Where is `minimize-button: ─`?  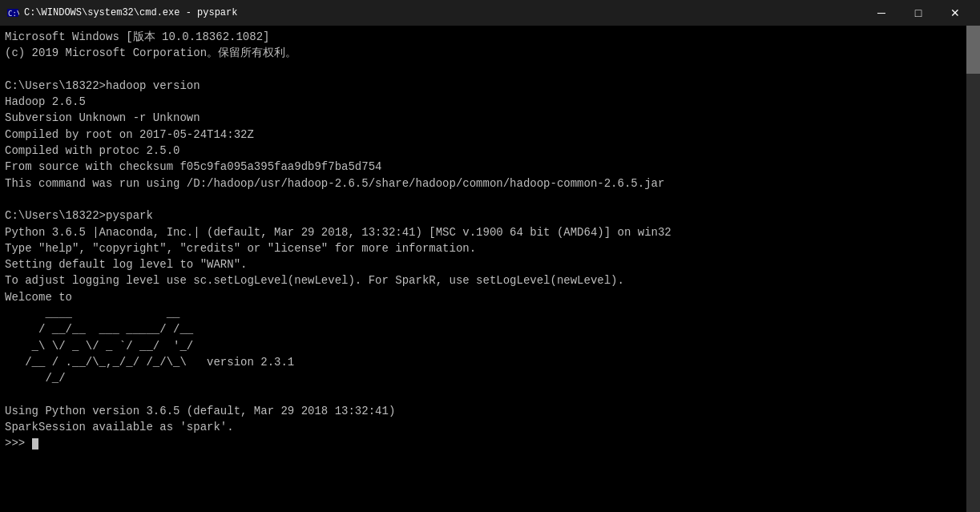 minimize-button: ─ is located at coordinates (881, 13).